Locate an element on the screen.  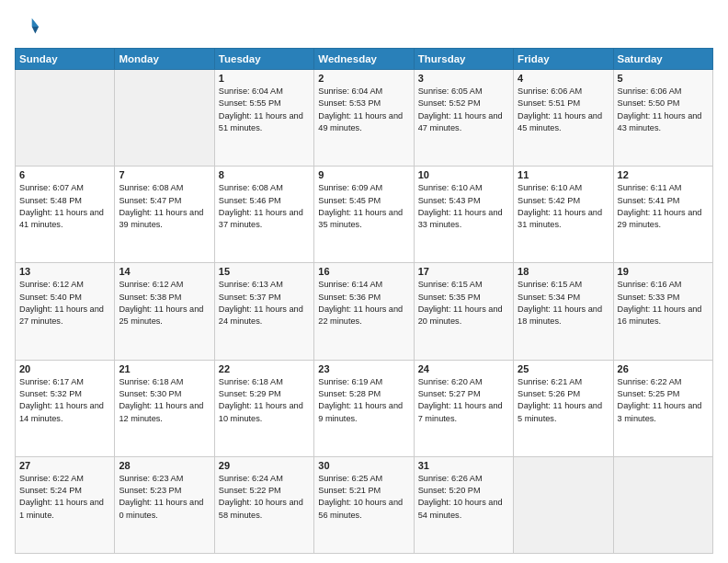
day-info: Sunrise: 6:22 AM Sunset: 5:25 PM Dayligh… is located at coordinates (664, 401).